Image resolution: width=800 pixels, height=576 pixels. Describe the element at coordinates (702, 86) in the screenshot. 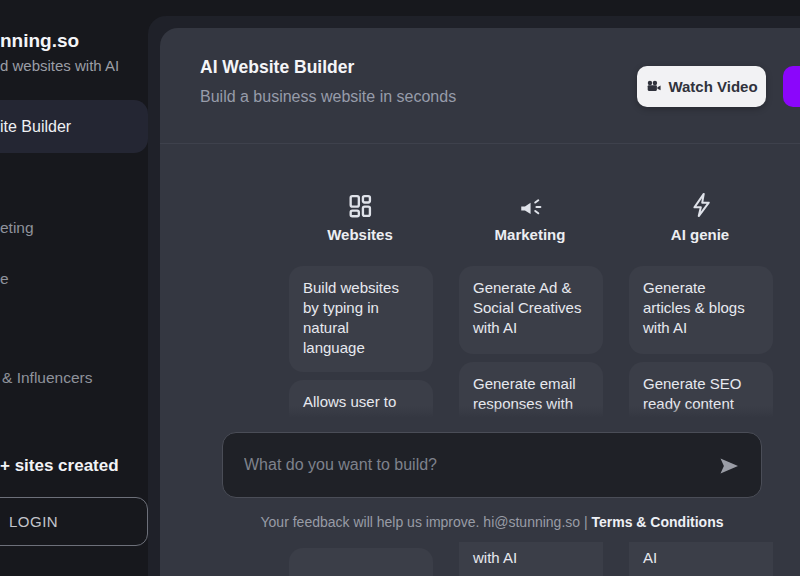

I see `watch-video-button: Watch Video` at that location.